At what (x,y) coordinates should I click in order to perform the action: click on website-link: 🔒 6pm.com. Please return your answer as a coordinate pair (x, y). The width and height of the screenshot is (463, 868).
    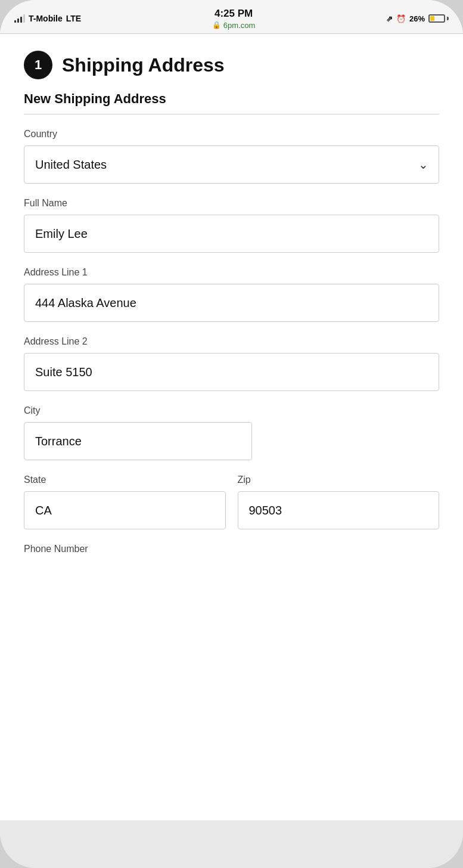
    Looking at the image, I should click on (234, 25).